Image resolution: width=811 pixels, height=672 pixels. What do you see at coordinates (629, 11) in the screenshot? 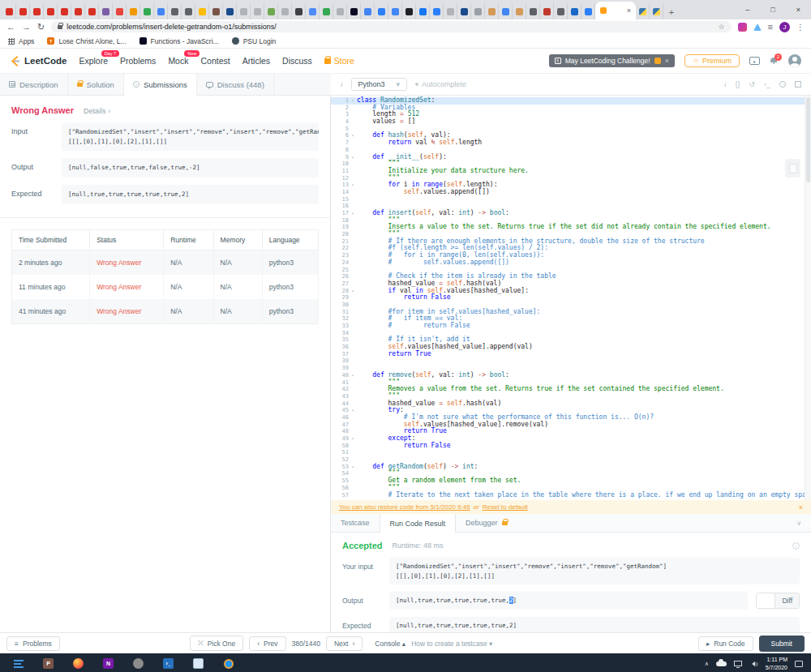
I see `tab-close-icon: ×` at bounding box center [629, 11].